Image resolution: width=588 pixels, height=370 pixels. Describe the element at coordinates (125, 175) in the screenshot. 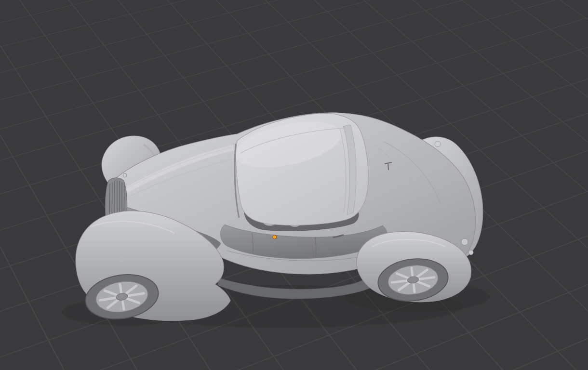

I see `radiator-cap` at that location.